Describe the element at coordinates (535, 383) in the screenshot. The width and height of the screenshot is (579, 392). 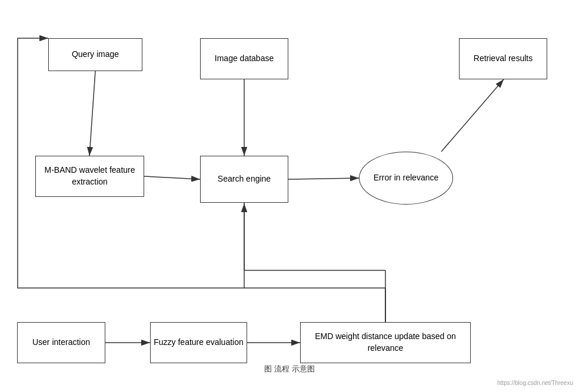
I see `watermark: https://blog.csdn.net/Threexu` at that location.